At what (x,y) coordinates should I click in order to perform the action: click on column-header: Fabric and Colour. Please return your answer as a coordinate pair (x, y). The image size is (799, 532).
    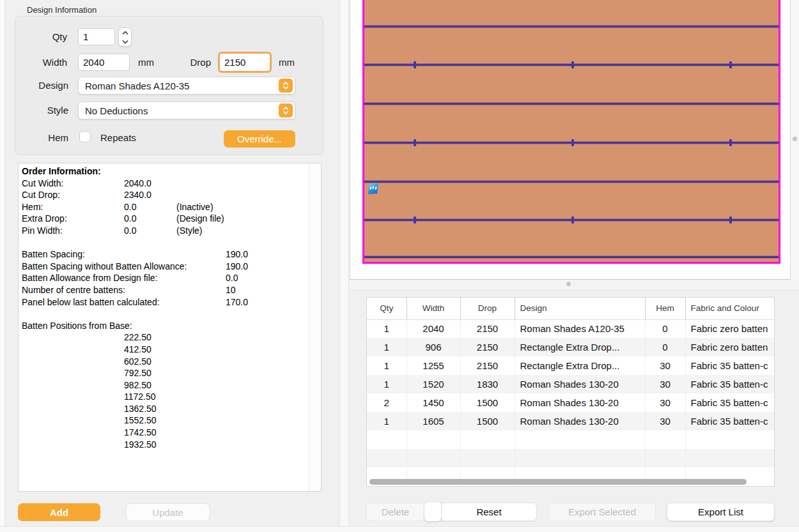
    Looking at the image, I should click on (730, 308).